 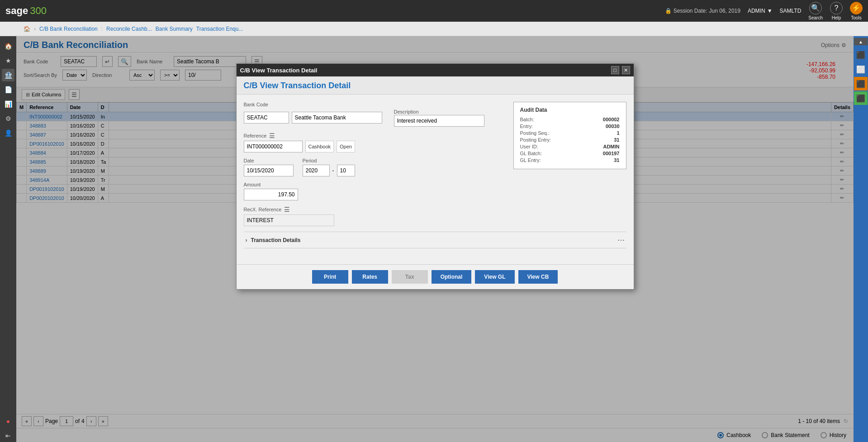 I want to click on sidebar-icon-home: 🏠, so click(x=8, y=46).